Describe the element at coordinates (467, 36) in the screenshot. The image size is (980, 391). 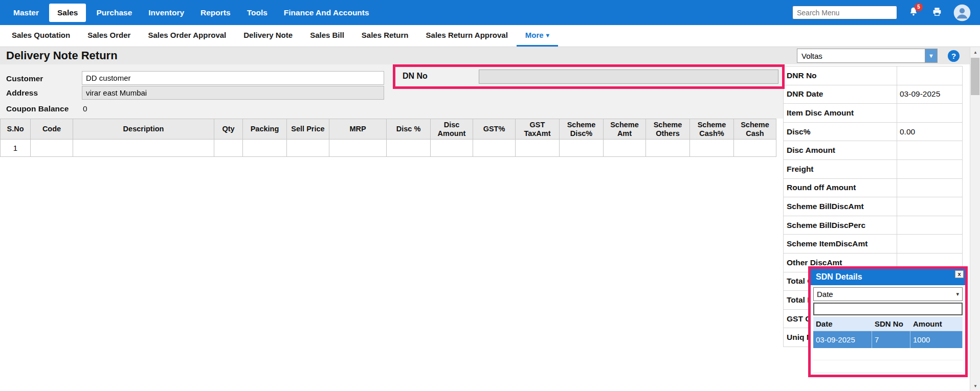
I see `subnav-sales-return-approval: Sales Return Approval` at that location.